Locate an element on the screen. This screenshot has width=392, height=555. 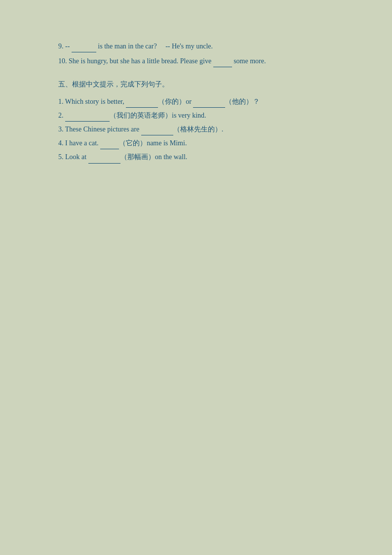
s5-1-blank1 is located at coordinates (142, 101).